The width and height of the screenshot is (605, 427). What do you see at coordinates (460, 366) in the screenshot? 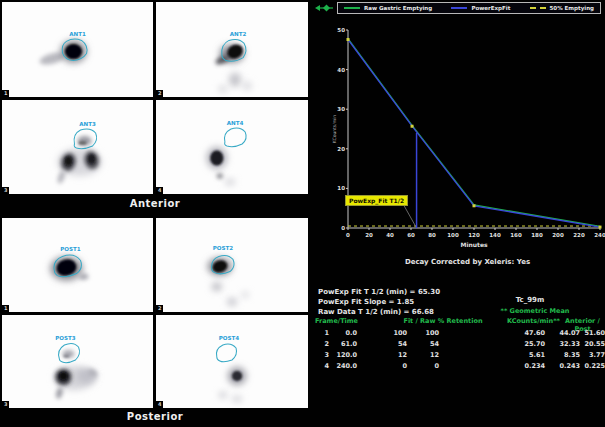
I see `table-row: 4240.0 00 0.234 0.2430.225` at bounding box center [460, 366].